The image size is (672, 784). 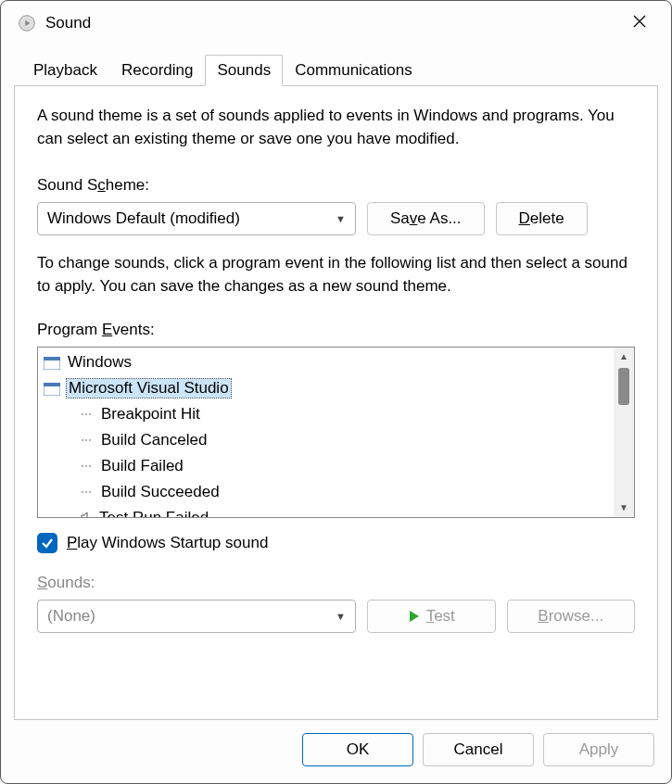 What do you see at coordinates (336, 758) in the screenshot?
I see `dialog-footer: OK Cancel Apply` at bounding box center [336, 758].